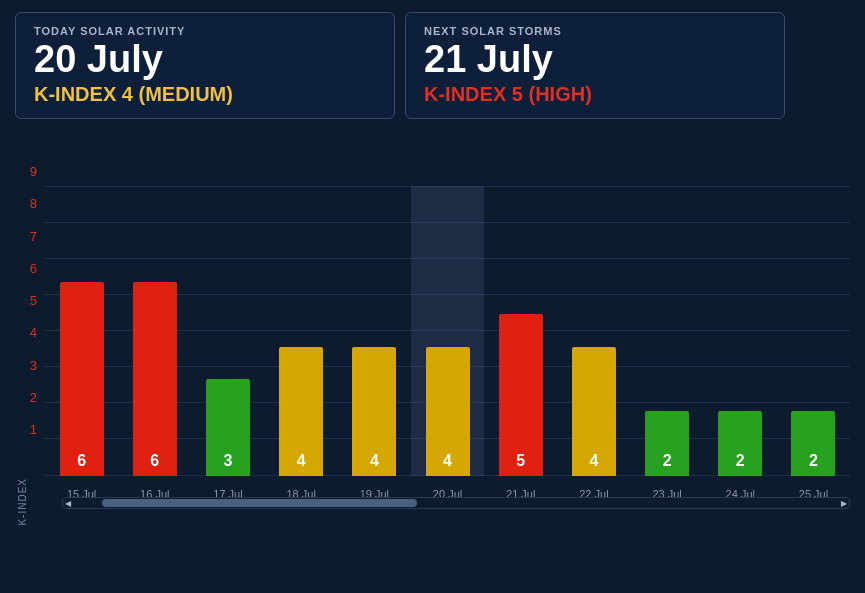  I want to click on bar-group-23jul: 2 23 Jul, so click(668, 331).